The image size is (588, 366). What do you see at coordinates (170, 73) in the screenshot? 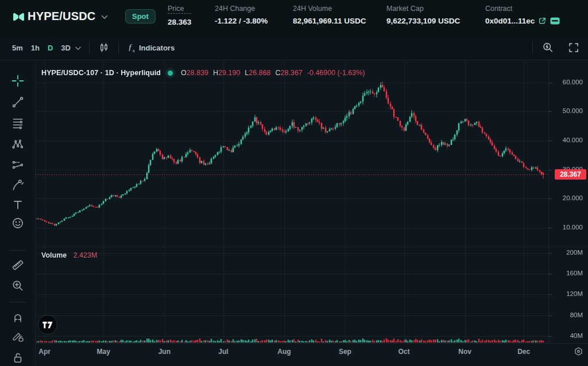
I see `data-status-dot` at bounding box center [170, 73].